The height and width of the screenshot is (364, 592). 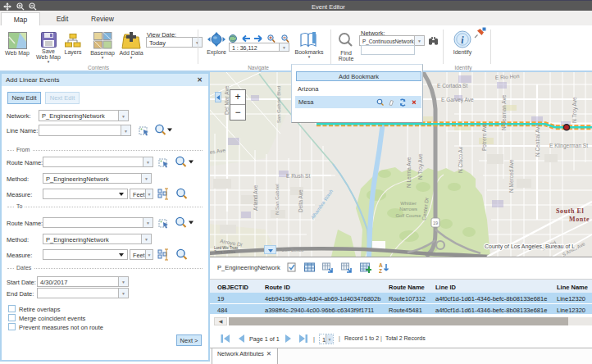 What do you see at coordinates (579, 220) in the screenshot?
I see `svg-text: Monte` at bounding box center [579, 220].